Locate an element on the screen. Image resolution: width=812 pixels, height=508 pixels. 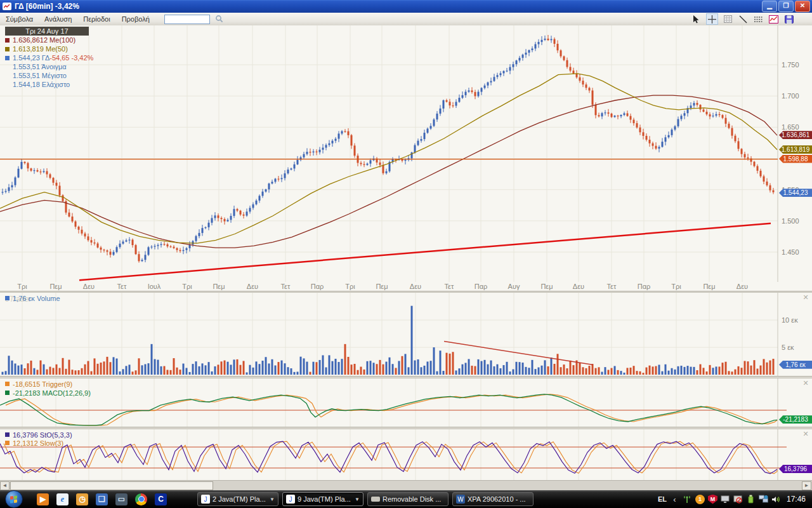
slow-legend-label: 12,1312 Slow(3) is located at coordinates (38, 443).